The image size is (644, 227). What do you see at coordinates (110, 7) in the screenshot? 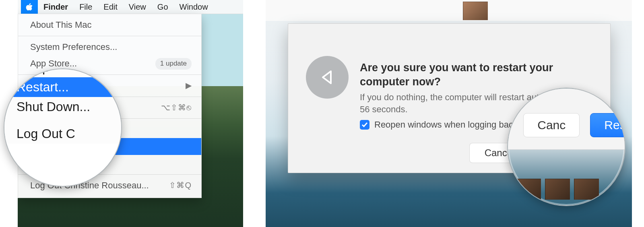
I see `menubar-item-edit: Edit` at bounding box center [110, 7].